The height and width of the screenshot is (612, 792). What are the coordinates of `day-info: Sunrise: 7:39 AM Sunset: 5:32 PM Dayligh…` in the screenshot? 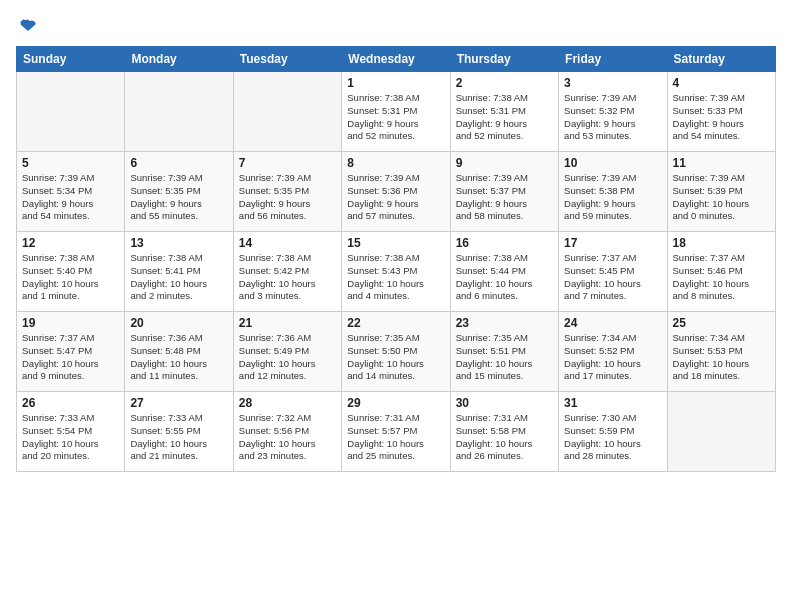 It's located at (612, 118).